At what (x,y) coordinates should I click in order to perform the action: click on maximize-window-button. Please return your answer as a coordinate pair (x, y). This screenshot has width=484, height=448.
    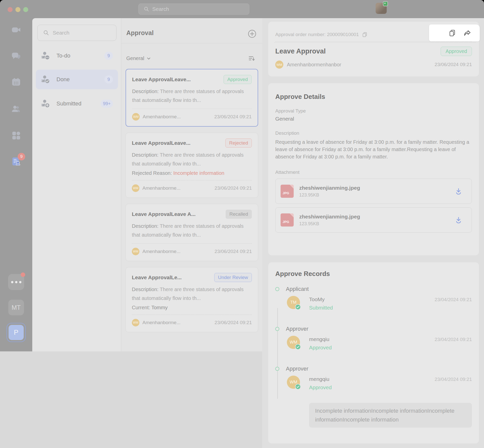
    Looking at the image, I should click on (26, 10).